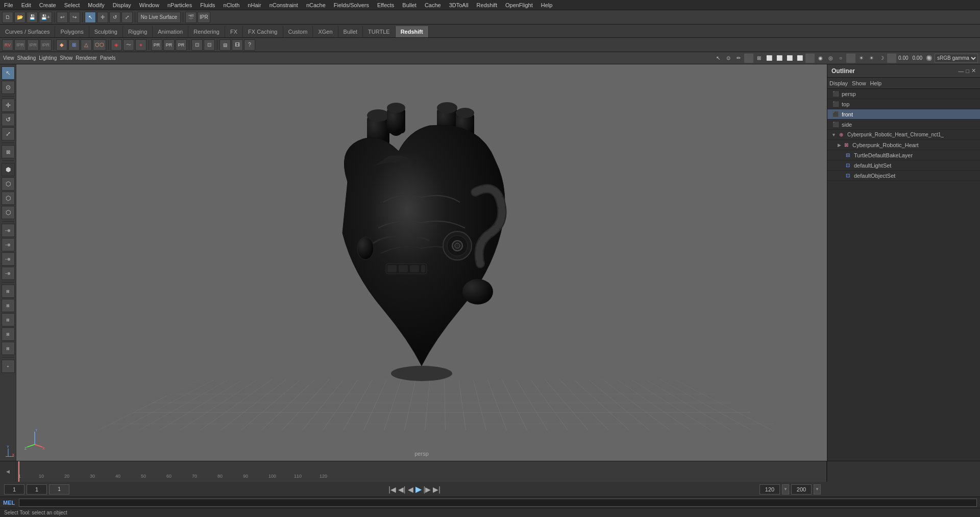  Describe the element at coordinates (100, 45) in the screenshot. I see `rs-shapes2-btn: ⬡⬡` at that location.